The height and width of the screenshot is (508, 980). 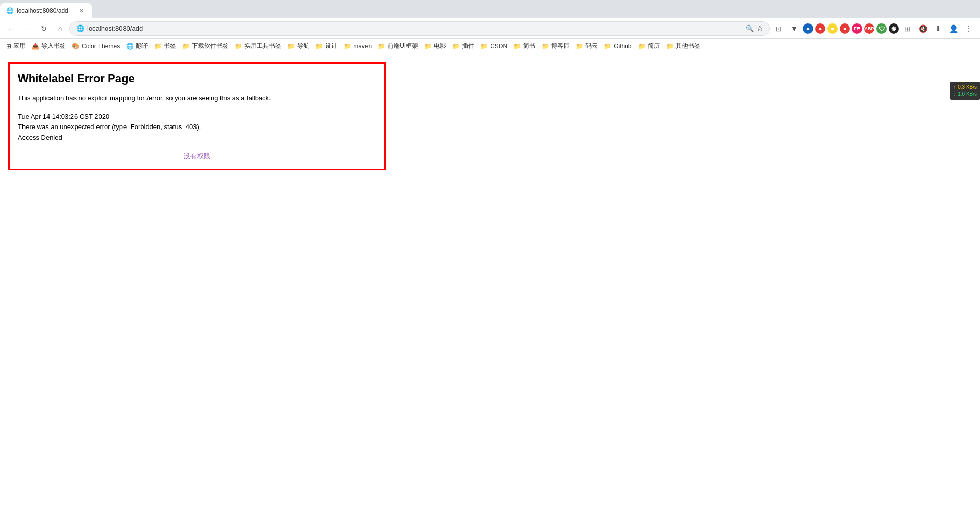 I want to click on reload-button: ↻, so click(x=44, y=29).